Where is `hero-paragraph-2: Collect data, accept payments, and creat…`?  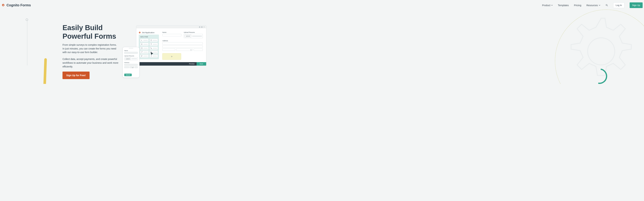
hero-paragraph-2: Collect data, accept payments, and creat… is located at coordinates (91, 63).